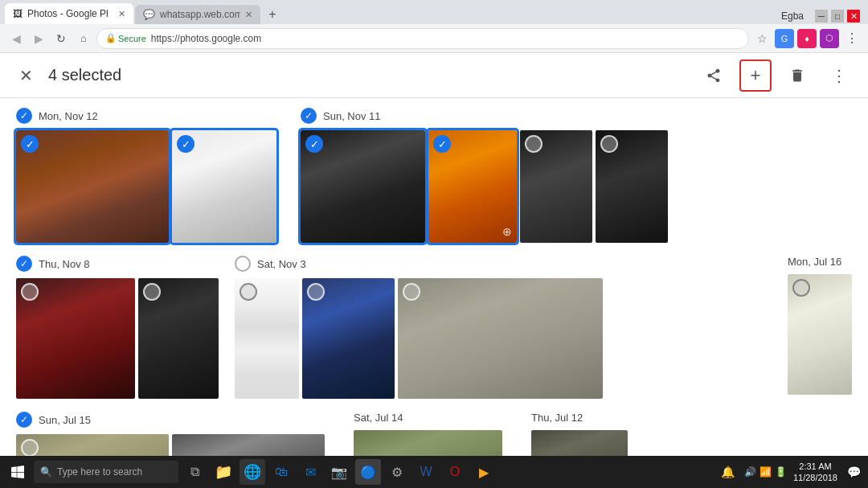 This screenshot has height=488, width=868. Describe the element at coordinates (854, 472) in the screenshot. I see `action-center-button: 💬` at that location.